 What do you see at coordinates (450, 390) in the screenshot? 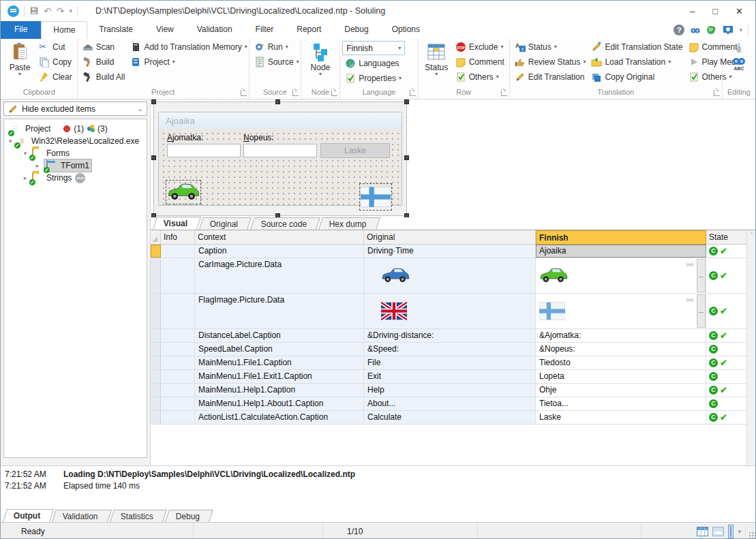
I see `original-cell: Help` at bounding box center [450, 390].